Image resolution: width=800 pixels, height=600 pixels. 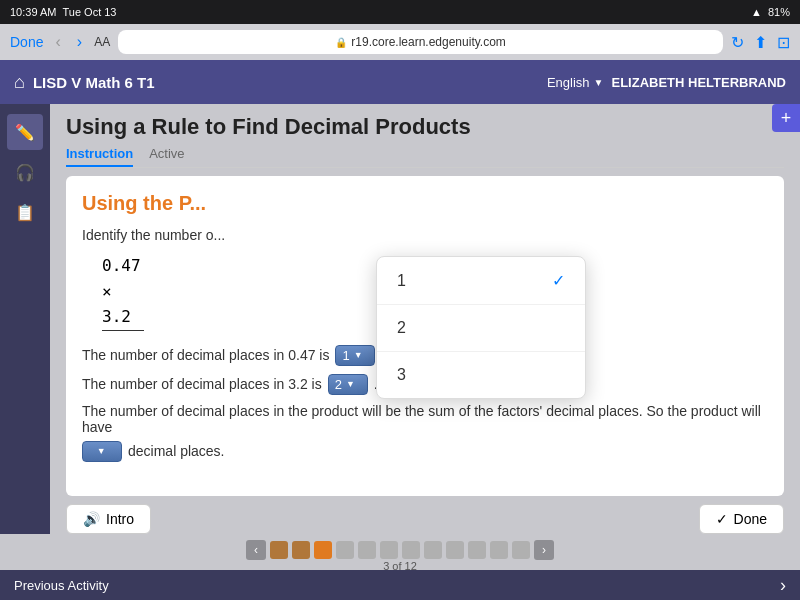 What do you see at coordinates (576, 82) in the screenshot?
I see `language-selector: English ▼` at bounding box center [576, 82].